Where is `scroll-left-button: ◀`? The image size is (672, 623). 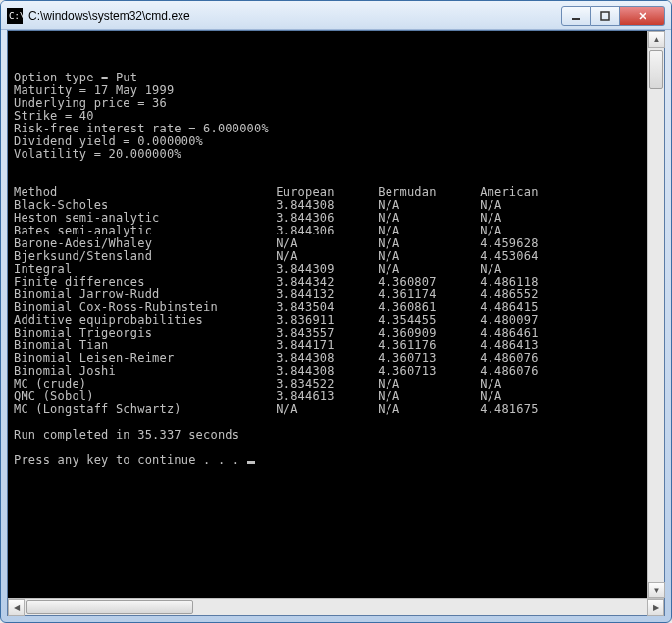 scroll-left-button: ◀ is located at coordinates (16, 608).